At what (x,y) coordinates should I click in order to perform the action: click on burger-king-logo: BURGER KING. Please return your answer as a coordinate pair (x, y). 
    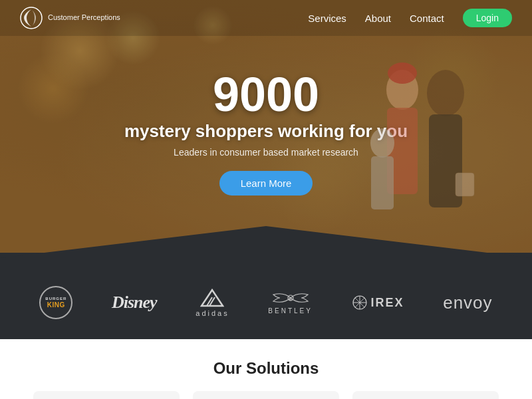
    Looking at the image, I should click on (56, 303).